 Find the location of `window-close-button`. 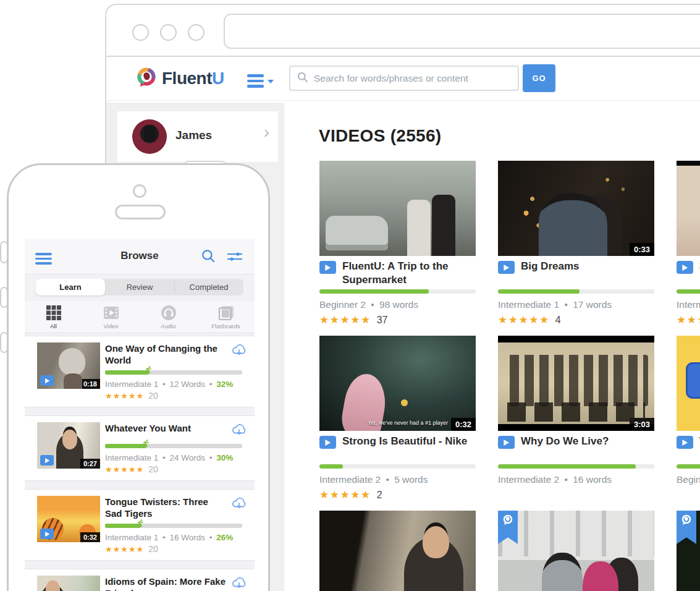

window-close-button is located at coordinates (141, 32).